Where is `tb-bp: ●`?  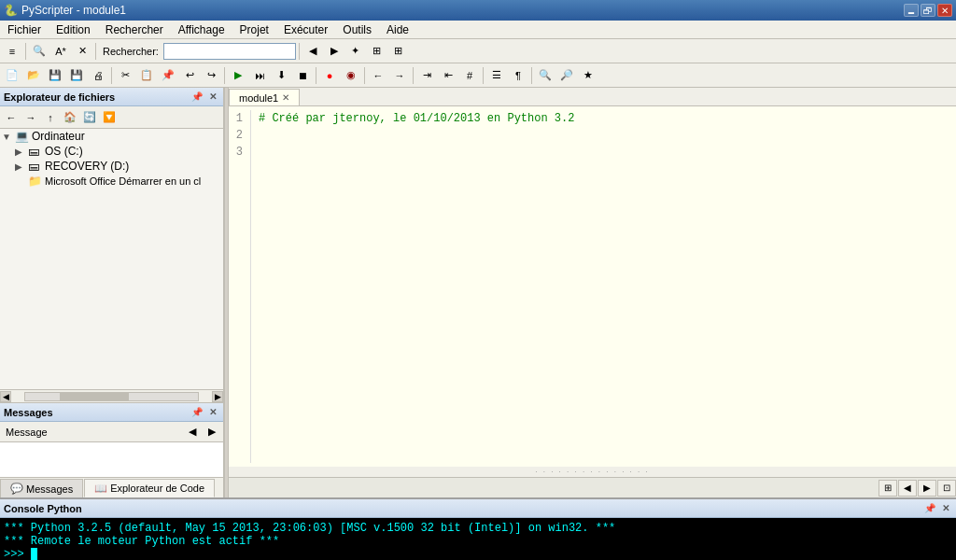
tb-bp: ● is located at coordinates (330, 76).